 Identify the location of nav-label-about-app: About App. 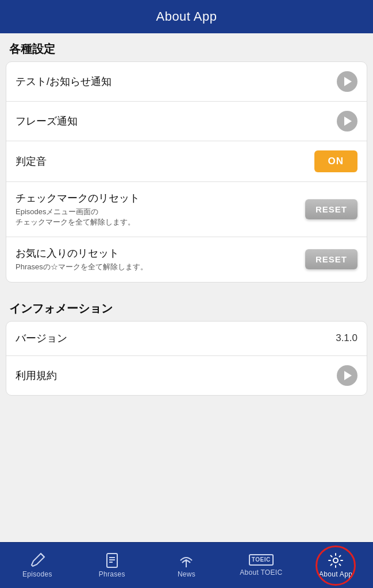
(336, 574).